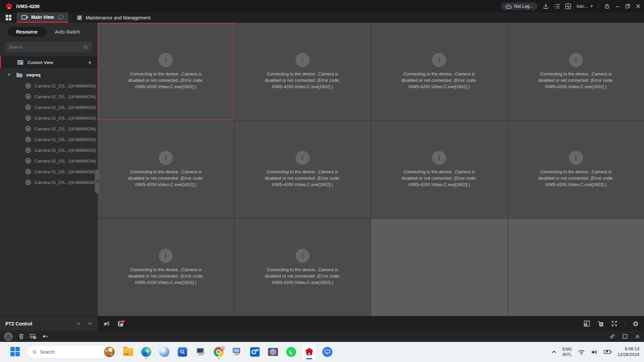  I want to click on toolbar-separator, so click(625, 324).